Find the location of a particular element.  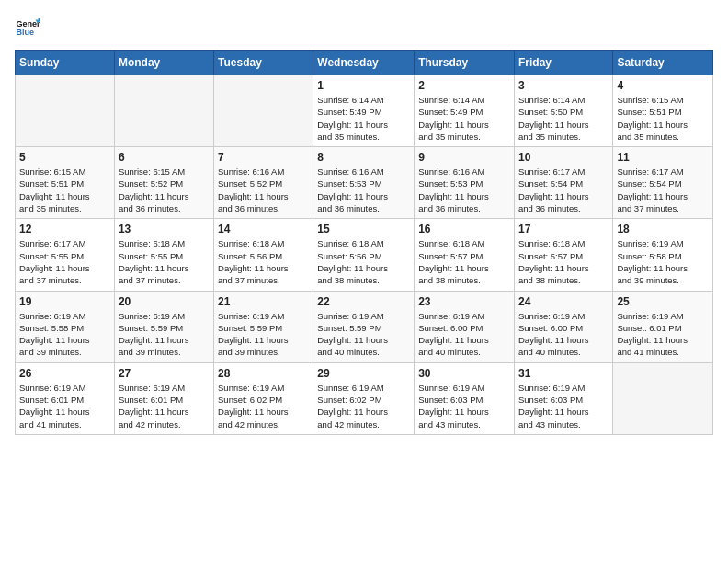

page-header: General Blue is located at coordinates (364, 28).